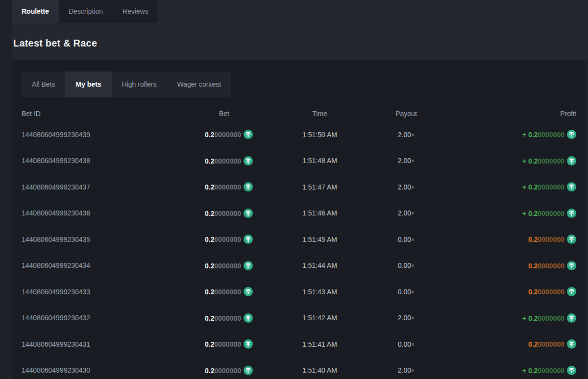  I want to click on header-profit: Profit, so click(501, 114).